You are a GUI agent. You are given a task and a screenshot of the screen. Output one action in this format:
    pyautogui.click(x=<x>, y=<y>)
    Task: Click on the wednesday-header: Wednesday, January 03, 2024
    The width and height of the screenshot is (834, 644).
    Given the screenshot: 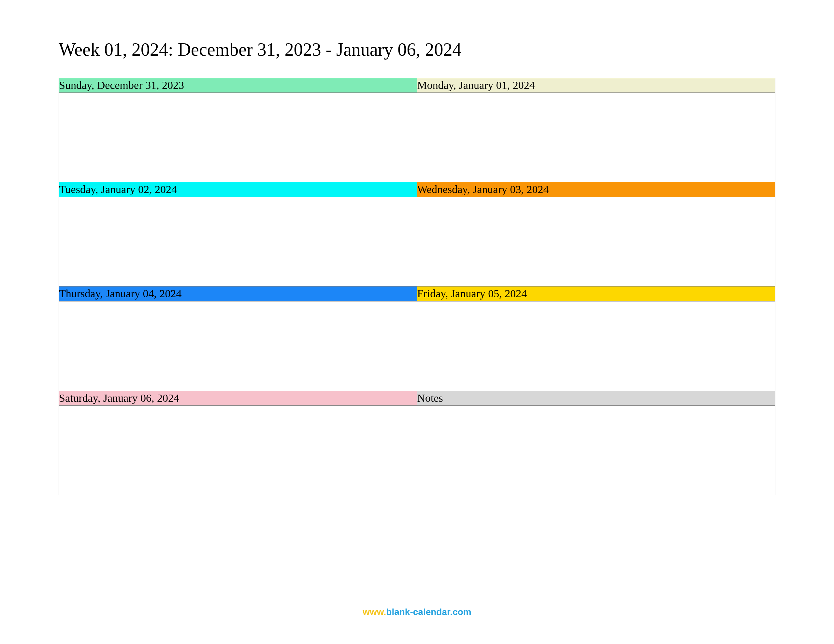 What is the action you would take?
    pyautogui.click(x=596, y=190)
    